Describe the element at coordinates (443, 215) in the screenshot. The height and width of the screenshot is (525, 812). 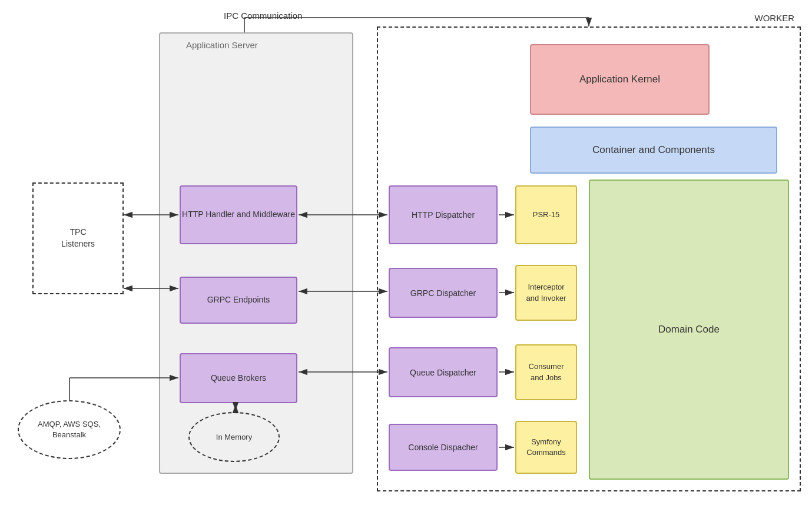
I see `http-dispatcher-label: HTTP Dispatcher` at that location.